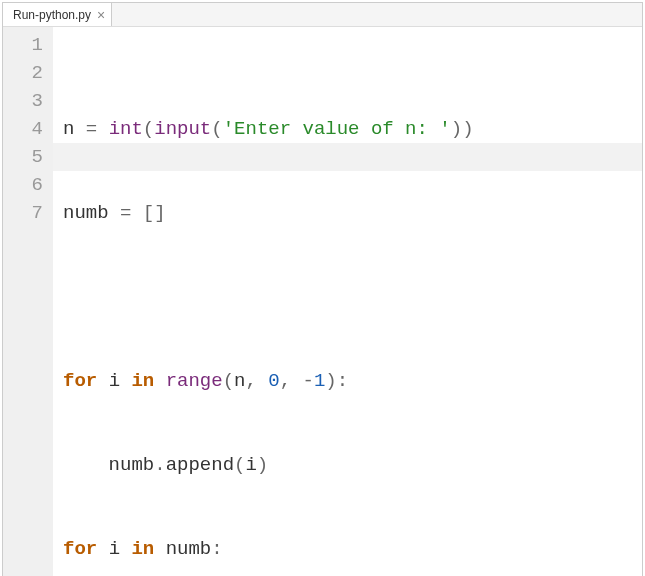 The height and width of the screenshot is (576, 645). I want to click on code-line: numb.append(i), so click(348, 465).